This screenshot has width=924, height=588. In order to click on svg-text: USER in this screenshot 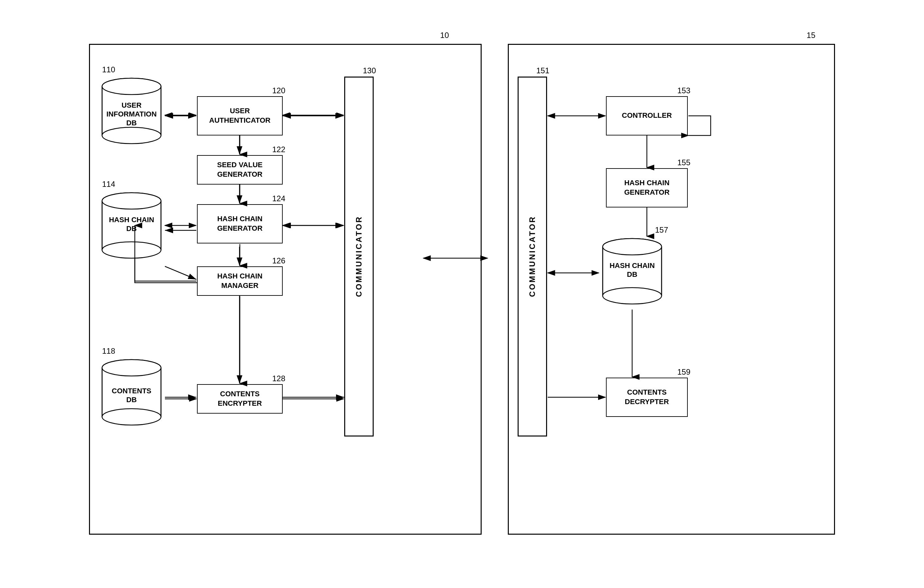, I will do `click(131, 105)`.